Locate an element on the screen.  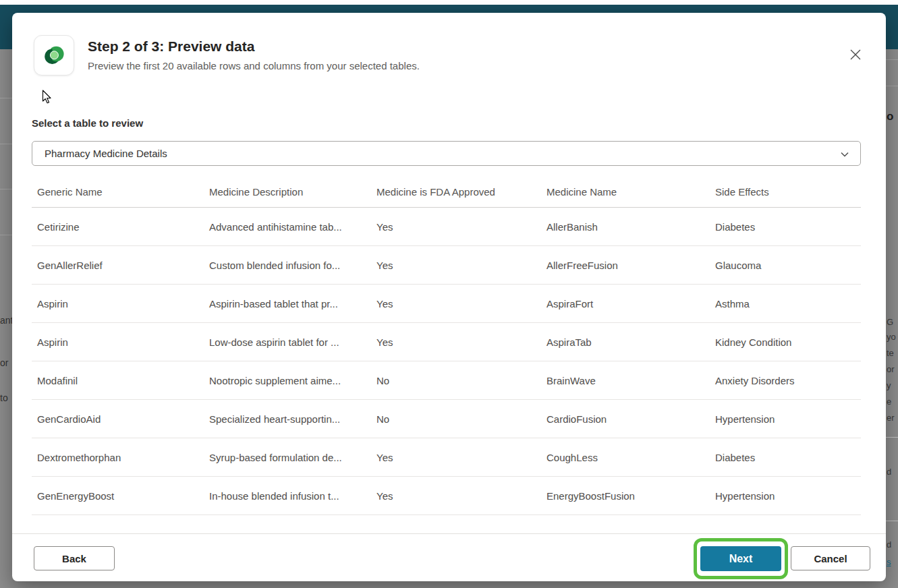
table-select-dropdown: Pharmacy Medicine Details is located at coordinates (447, 154).